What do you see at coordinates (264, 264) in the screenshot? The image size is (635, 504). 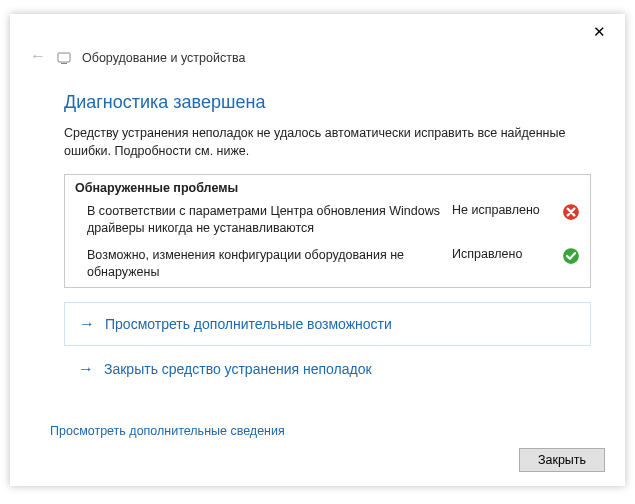 I see `problem-text: Возможно, изменения конфигурации оборудо…` at bounding box center [264, 264].